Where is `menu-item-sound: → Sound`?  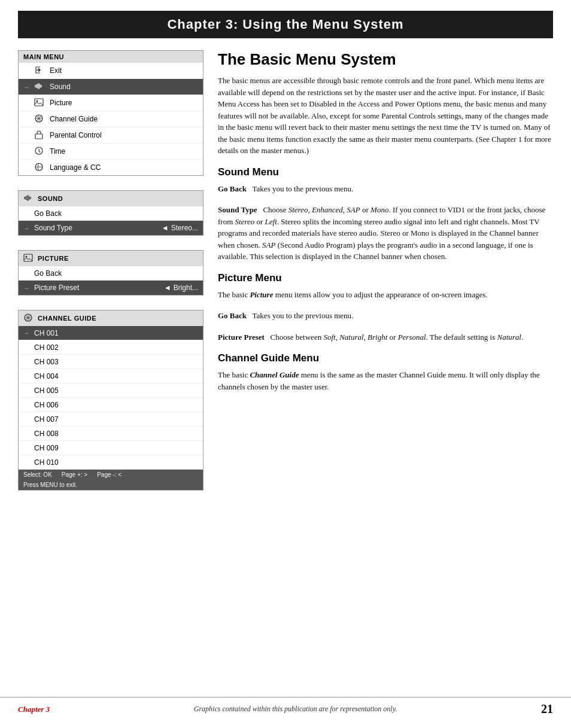 menu-item-sound: → Sound is located at coordinates (111, 87).